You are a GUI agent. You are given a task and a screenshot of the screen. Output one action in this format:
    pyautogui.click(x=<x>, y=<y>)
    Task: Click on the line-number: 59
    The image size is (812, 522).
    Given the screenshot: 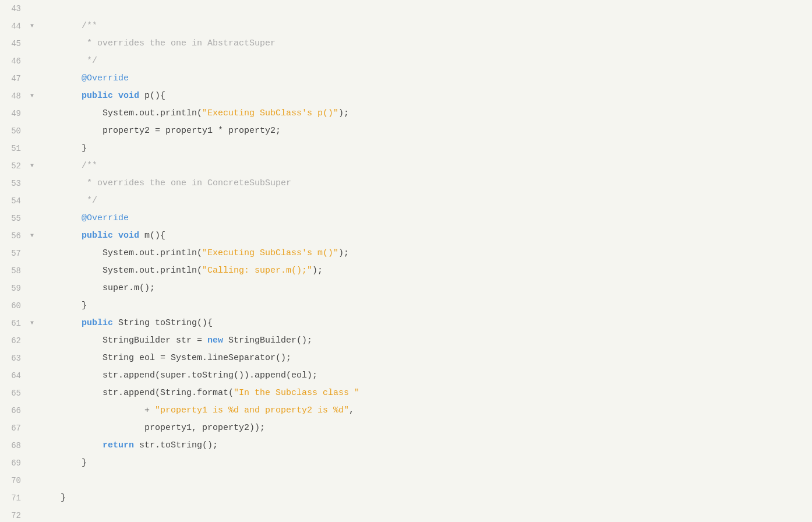 What is the action you would take?
    pyautogui.click(x=15, y=288)
    